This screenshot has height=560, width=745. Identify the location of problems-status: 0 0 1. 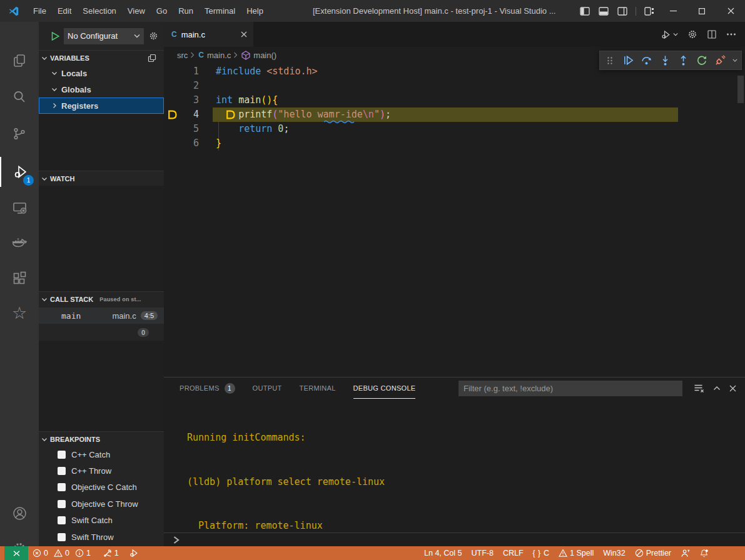
(61, 553).